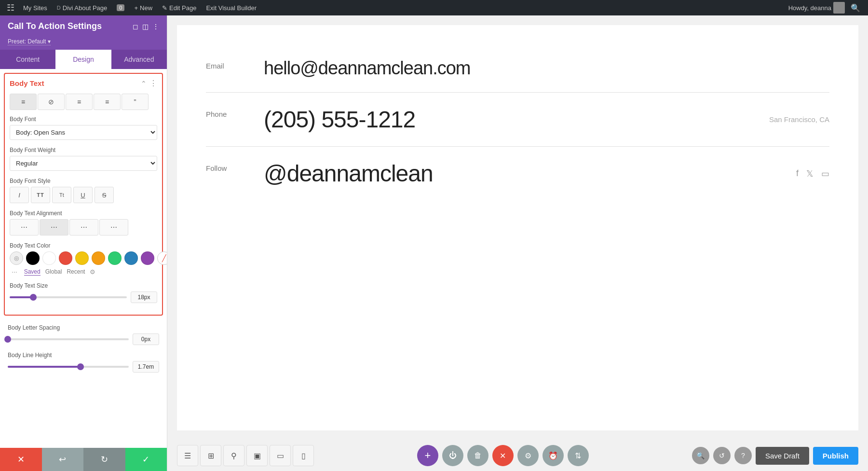  Describe the element at coordinates (83, 195) in the screenshot. I see `underline-button: U` at that location.